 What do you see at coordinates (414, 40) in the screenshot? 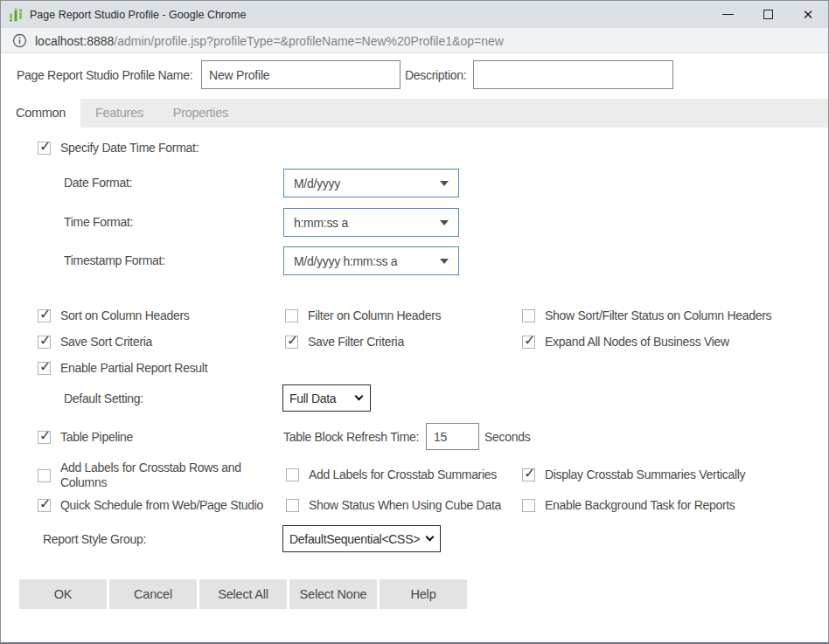
I see `address-bar: localhost:8888/admin/profile.jsp?profile…` at bounding box center [414, 40].